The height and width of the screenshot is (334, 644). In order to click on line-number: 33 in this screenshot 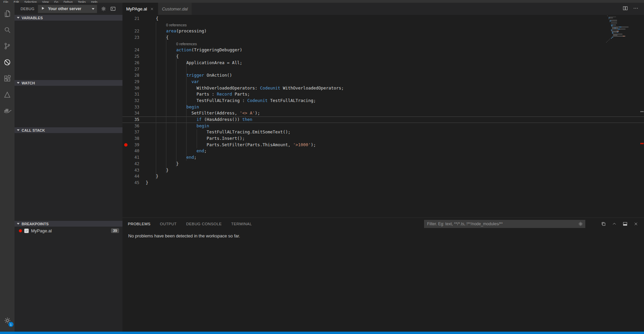, I will do `click(134, 107)`.